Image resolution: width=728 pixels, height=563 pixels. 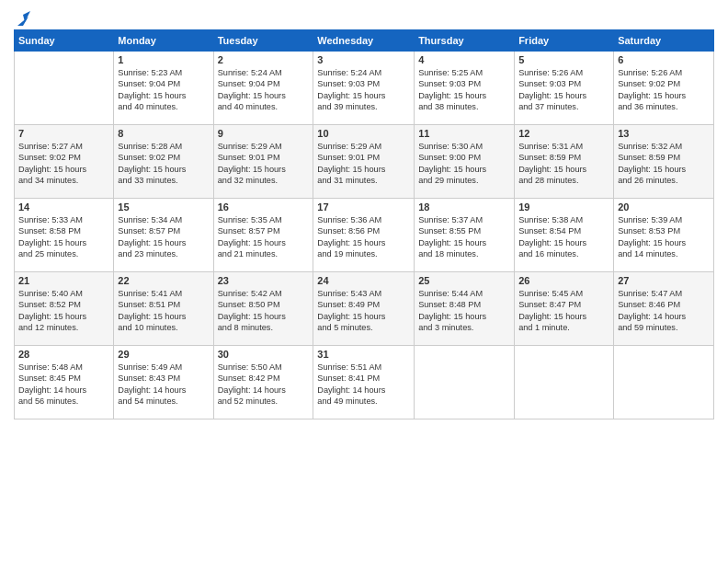 I want to click on column-header-saturday: Saturday, so click(x=664, y=40).